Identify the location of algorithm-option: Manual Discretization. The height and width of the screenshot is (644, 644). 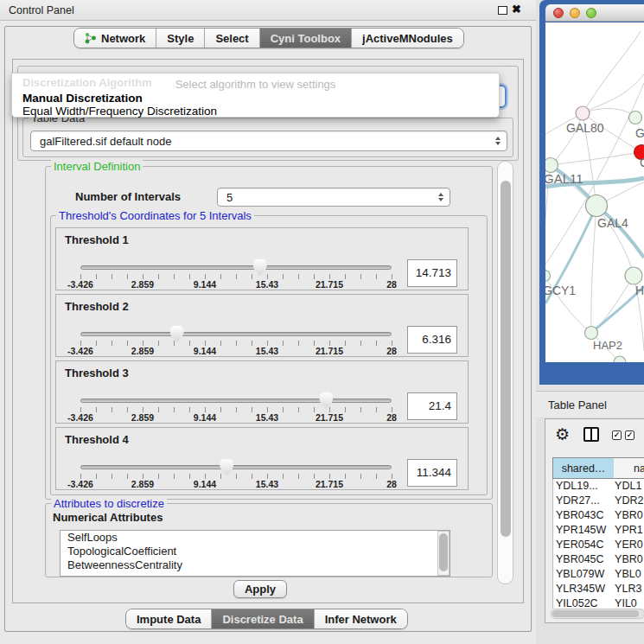
(256, 99).